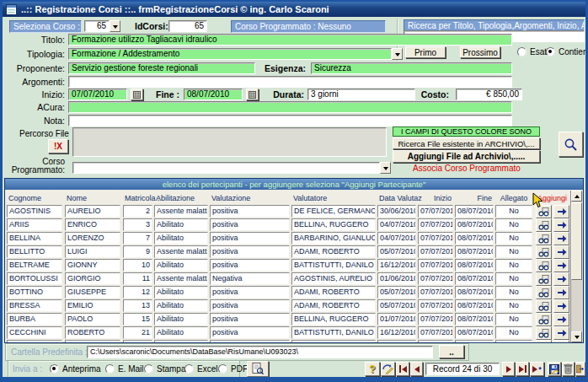 The height and width of the screenshot is (382, 588). What do you see at coordinates (467, 143) in the screenshot?
I see `ricerca-file-button: Ricerca File esistente in ARCHIVIO\,...` at bounding box center [467, 143].